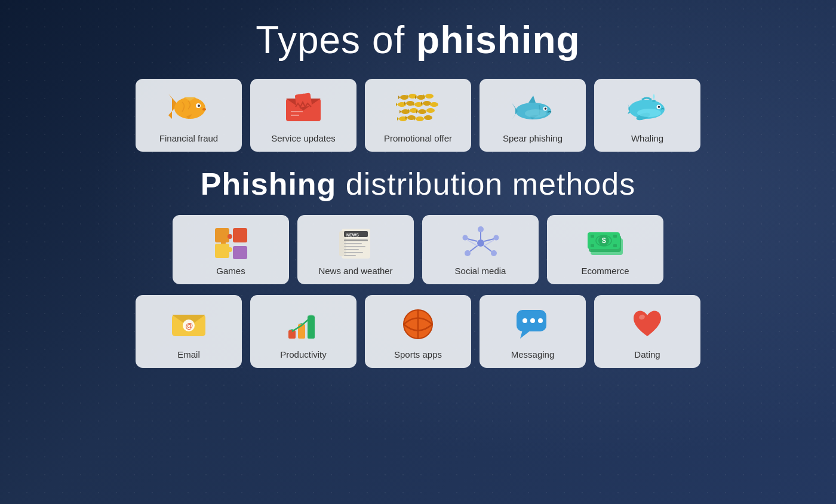  Describe the element at coordinates (303, 331) in the screenshot. I see `card-productivity: Productivity` at that location.